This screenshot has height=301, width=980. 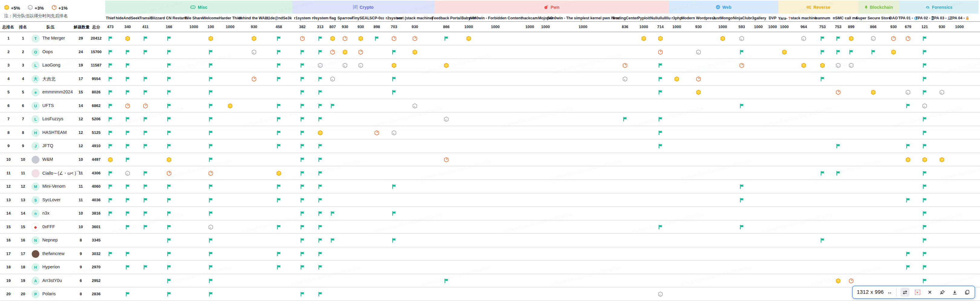 I want to click on team-name: Arr3stY0u, so click(x=52, y=280).